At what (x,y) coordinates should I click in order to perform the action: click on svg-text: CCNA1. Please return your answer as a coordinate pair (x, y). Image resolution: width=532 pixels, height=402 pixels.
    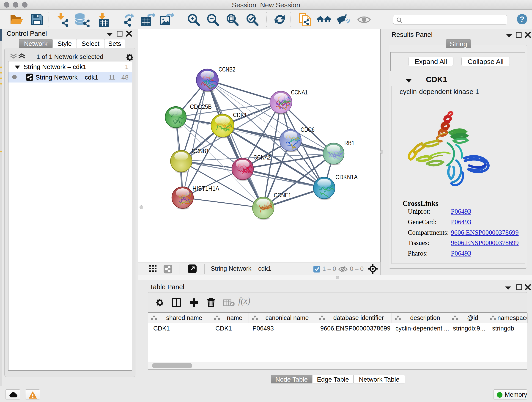
    Looking at the image, I should click on (299, 92).